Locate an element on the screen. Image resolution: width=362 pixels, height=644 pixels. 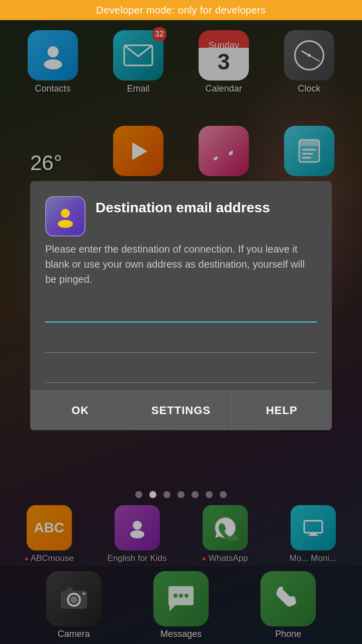
dialog-body: Please enter the destination of connecti… is located at coordinates (181, 264).